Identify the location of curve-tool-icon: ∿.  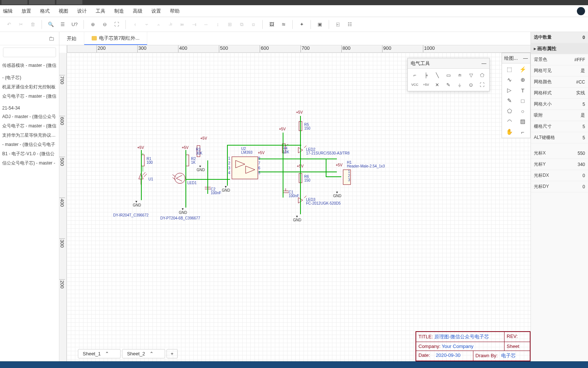
(509, 80).